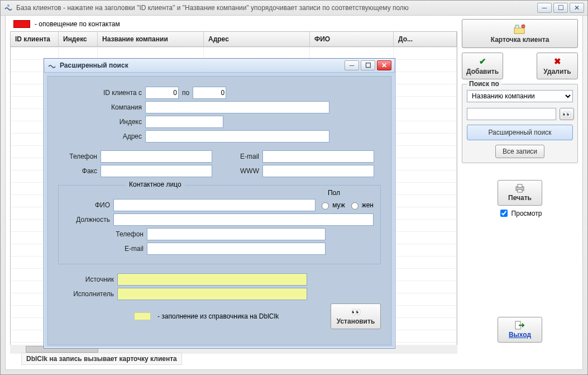  Describe the element at coordinates (102, 359) in the screenshot. I see `dblclk-hint: DblClk на запись вызывает карточку клиен…` at that location.